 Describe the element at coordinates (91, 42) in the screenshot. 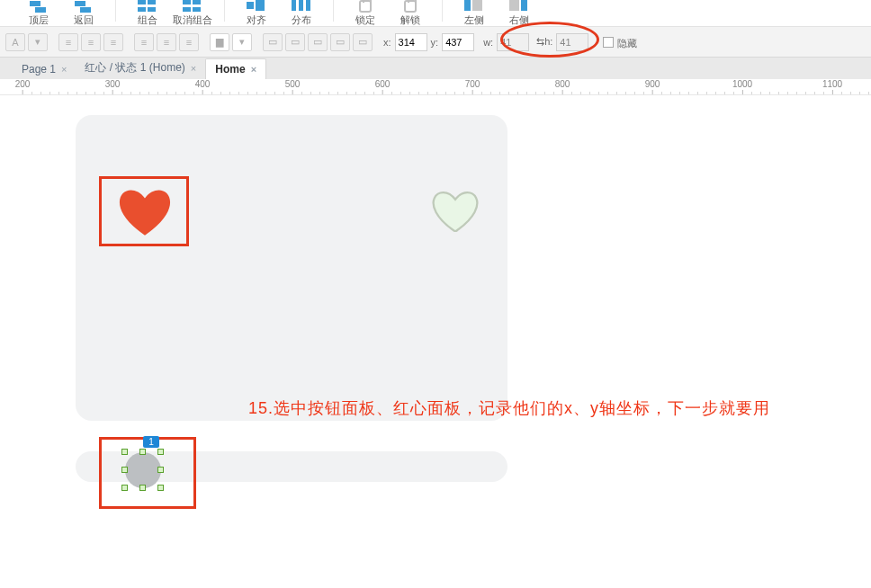

I see `text-align-group: ≡ ≡ ≡` at that location.